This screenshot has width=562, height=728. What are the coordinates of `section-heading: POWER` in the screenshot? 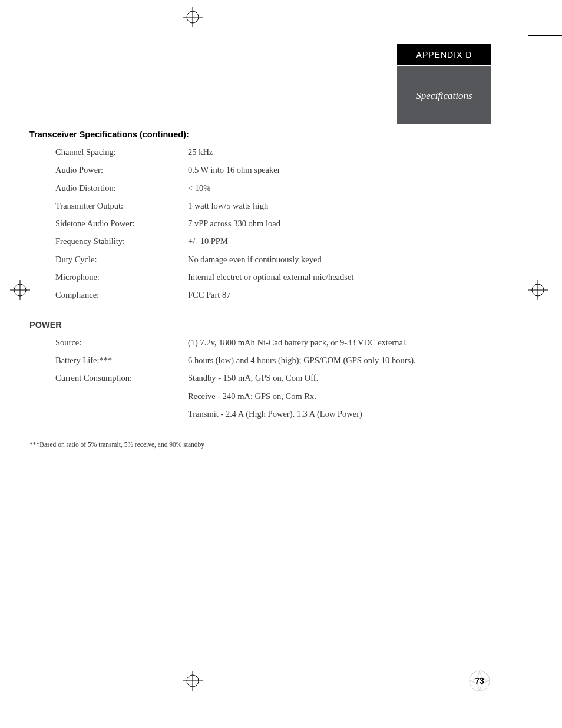 It's located at (236, 325).